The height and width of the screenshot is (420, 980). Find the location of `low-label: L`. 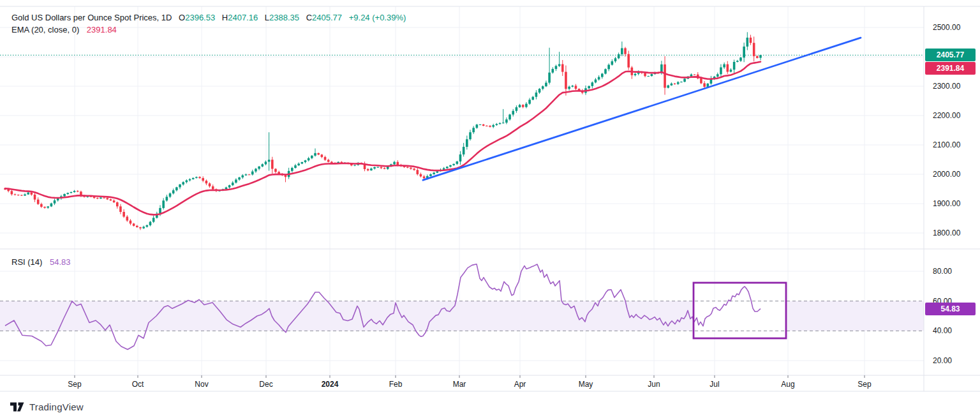

low-label: L is located at coordinates (267, 18).